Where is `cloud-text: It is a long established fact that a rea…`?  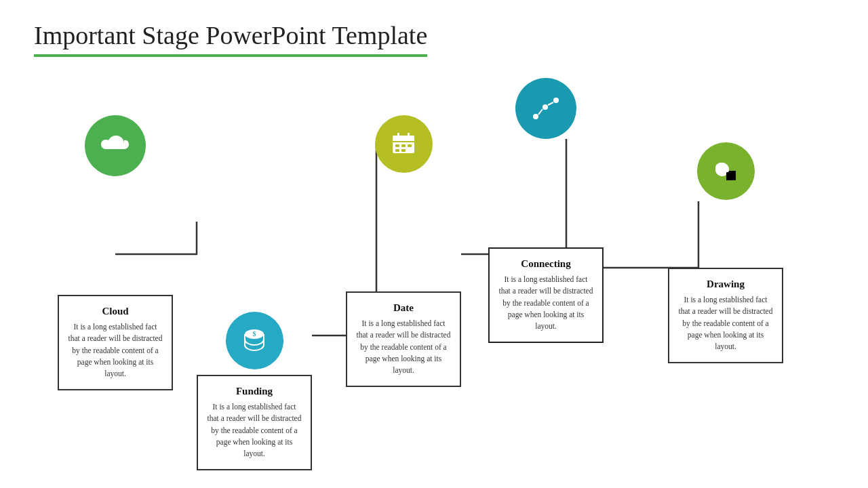
cloud-text: It is a long established fact that a rea… is located at coordinates (115, 350).